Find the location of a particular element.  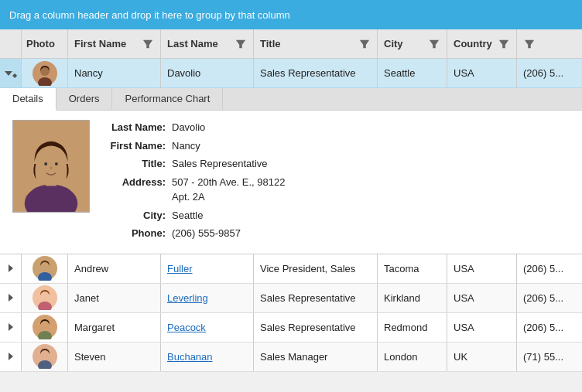

firstname-filter-icon is located at coordinates (148, 44).